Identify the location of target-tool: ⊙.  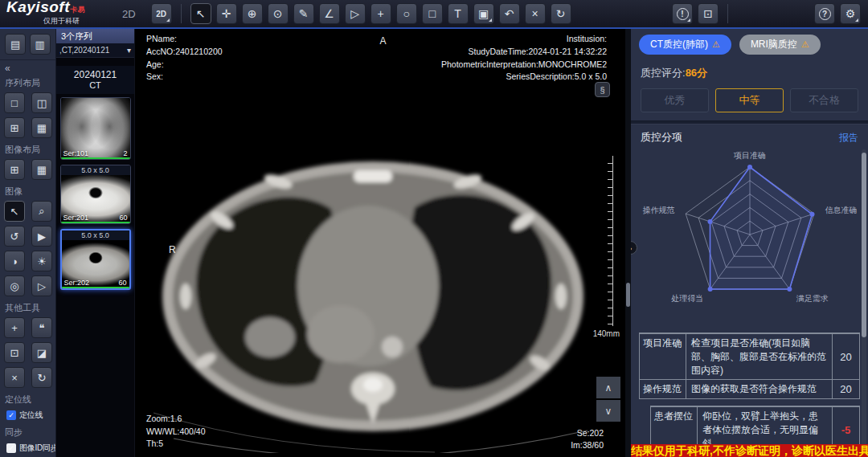
(278, 14).